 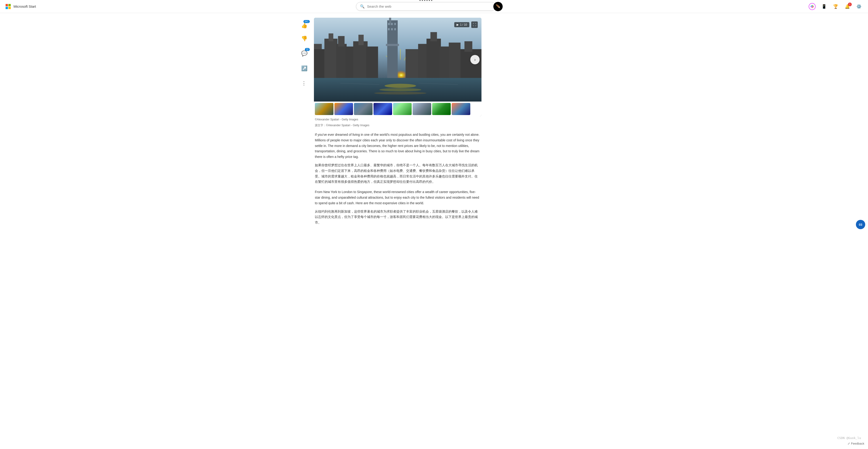 I want to click on main-image: ▶ 1 / 10 ⛶ ›, so click(x=398, y=60).